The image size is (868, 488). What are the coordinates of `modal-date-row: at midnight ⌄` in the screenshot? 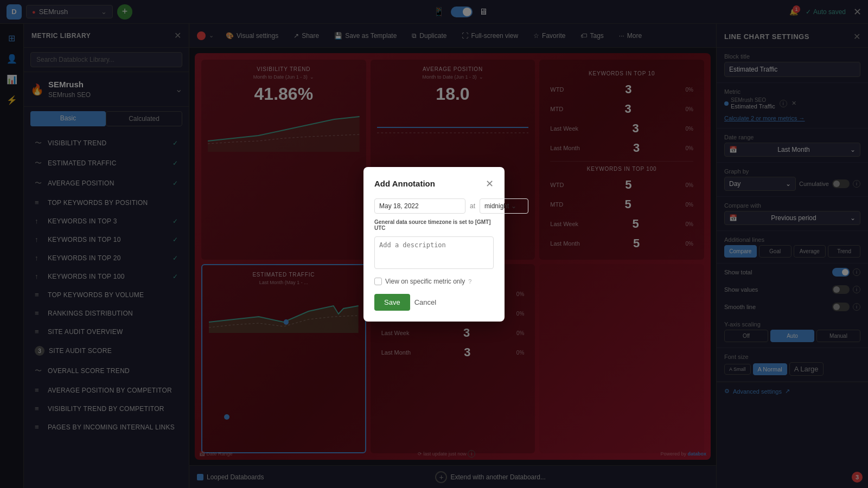 It's located at (434, 206).